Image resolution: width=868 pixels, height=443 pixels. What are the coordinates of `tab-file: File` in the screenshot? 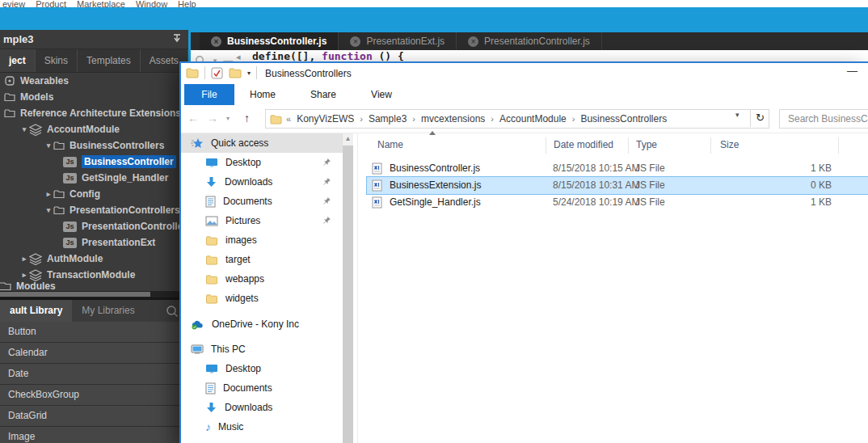 It's located at (209, 95).